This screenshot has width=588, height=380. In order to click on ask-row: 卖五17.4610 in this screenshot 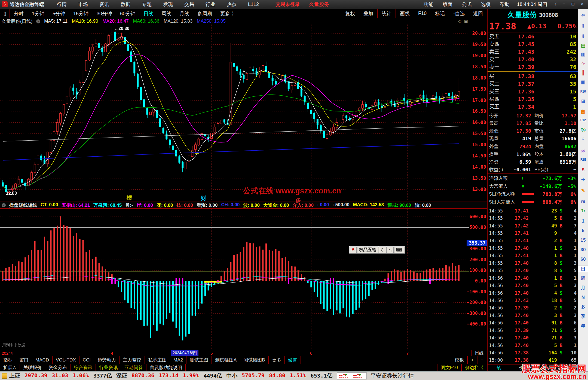, I will do `click(533, 37)`.